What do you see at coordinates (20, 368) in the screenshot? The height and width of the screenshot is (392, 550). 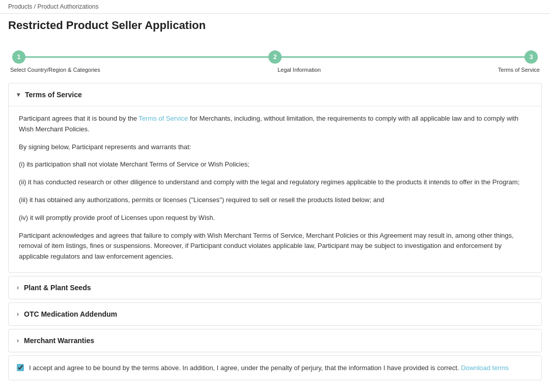 I see `acceptance-checkbox` at bounding box center [20, 368].